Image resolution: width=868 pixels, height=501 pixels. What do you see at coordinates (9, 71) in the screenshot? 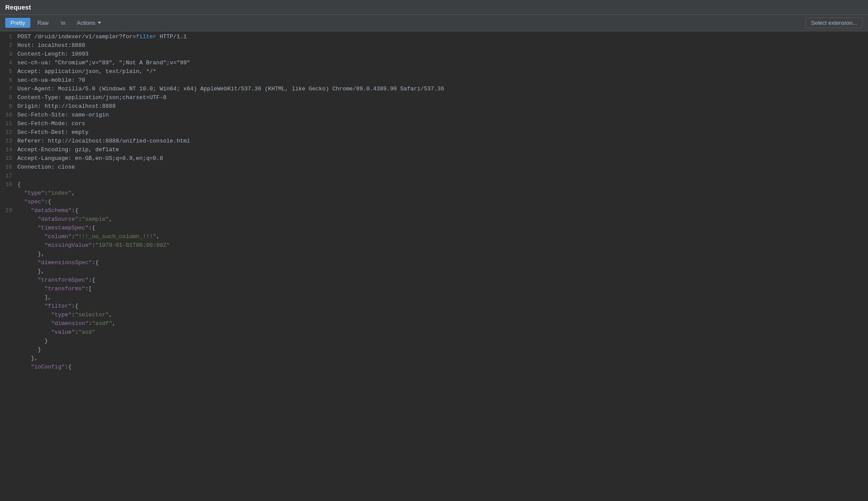
I see `line-number: 5` at bounding box center [9, 71].